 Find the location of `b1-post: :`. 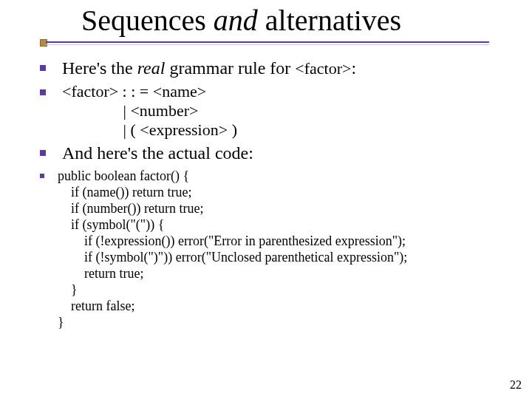

b1-post: : is located at coordinates (353, 68).